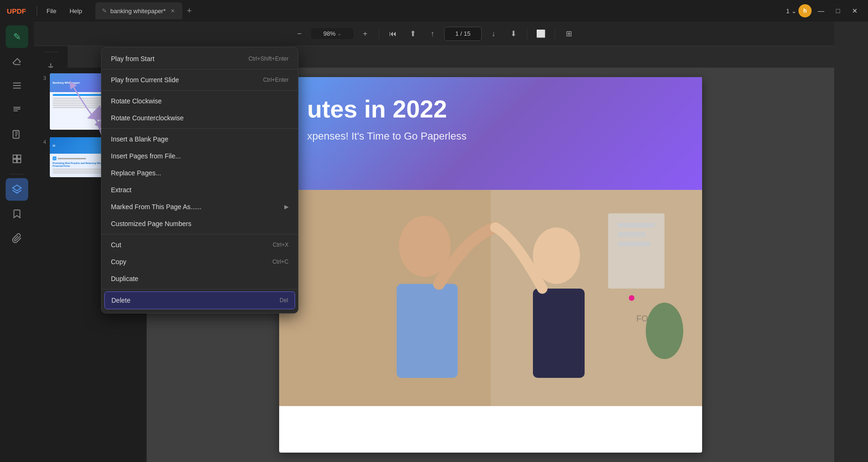 This screenshot has width=868, height=462. Describe the element at coordinates (838, 11) in the screenshot. I see `maximize-button: □` at that location.